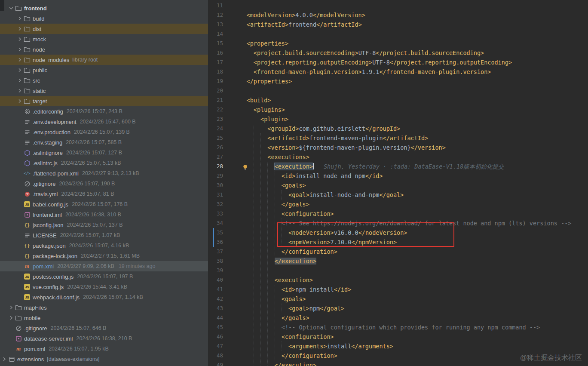 This screenshot has height=366, width=588. I want to click on tree-item-mobile: mobile, so click(104, 318).